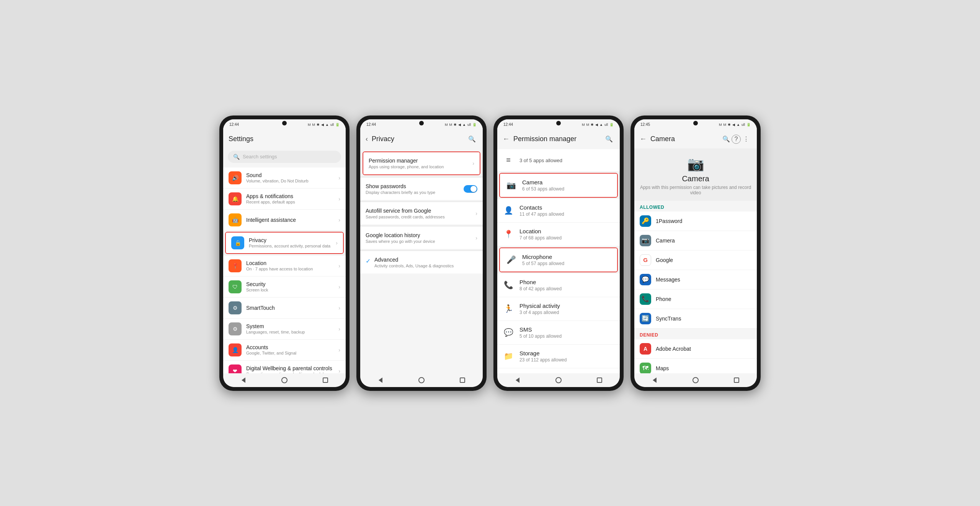 The width and height of the screenshot is (980, 506). I want to click on location-perm-item: 📍 Location 7 of 68 apps allowed, so click(559, 234).